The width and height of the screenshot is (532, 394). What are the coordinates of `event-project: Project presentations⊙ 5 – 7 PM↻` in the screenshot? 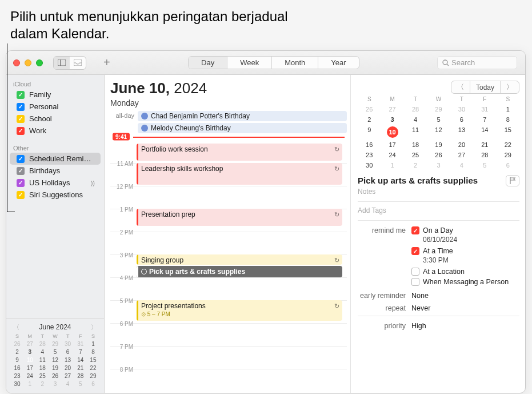 It's located at (239, 311).